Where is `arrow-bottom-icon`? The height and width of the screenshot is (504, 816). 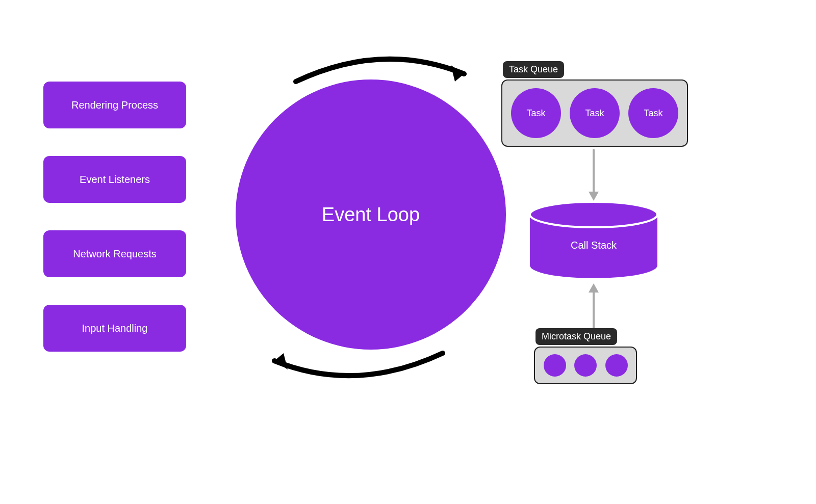
arrow-bottom-icon is located at coordinates (356, 363).